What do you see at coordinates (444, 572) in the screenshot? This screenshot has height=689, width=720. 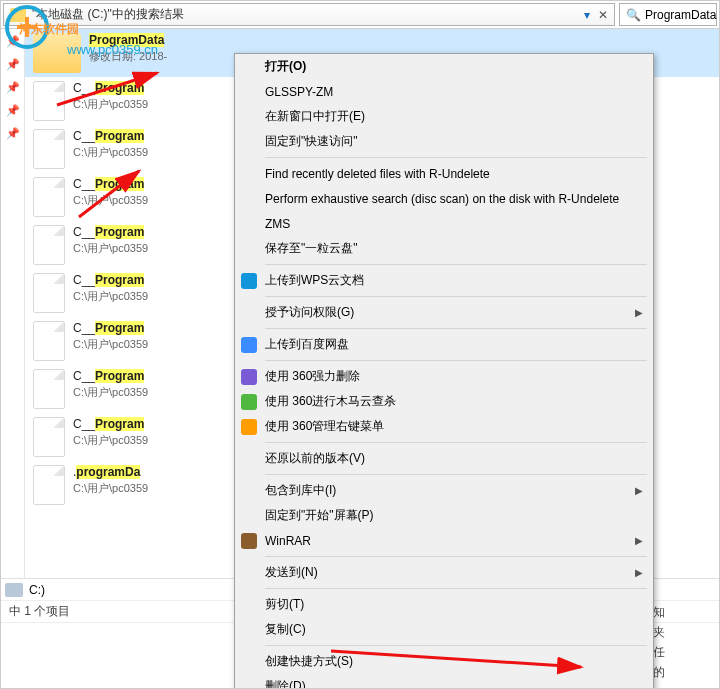 I see `menu-item: 发送到(N)▶` at bounding box center [444, 572].